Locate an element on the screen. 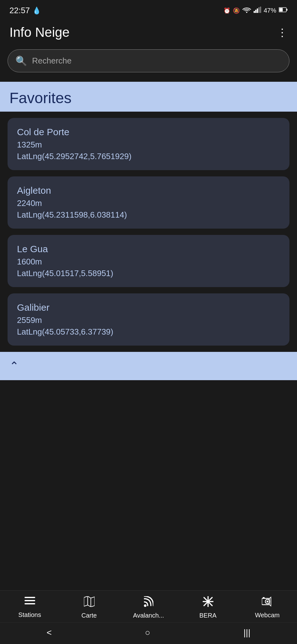 The width and height of the screenshot is (297, 644). time-display: 22:57 is located at coordinates (19, 11).